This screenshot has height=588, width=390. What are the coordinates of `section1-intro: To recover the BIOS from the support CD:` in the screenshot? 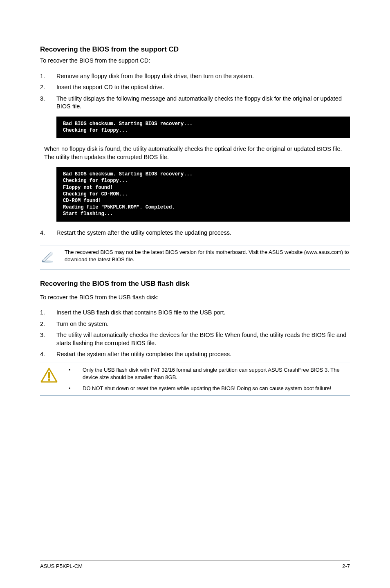 It's located at (195, 61).